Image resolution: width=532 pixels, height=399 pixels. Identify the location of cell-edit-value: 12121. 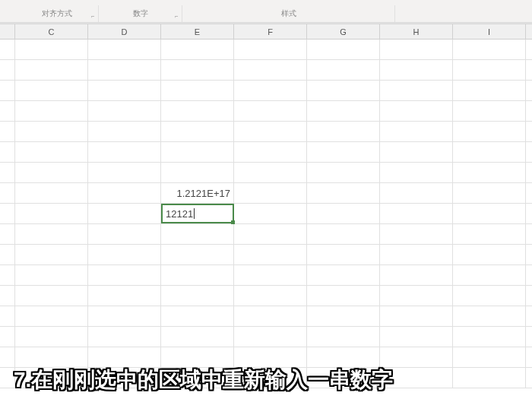
(179, 214).